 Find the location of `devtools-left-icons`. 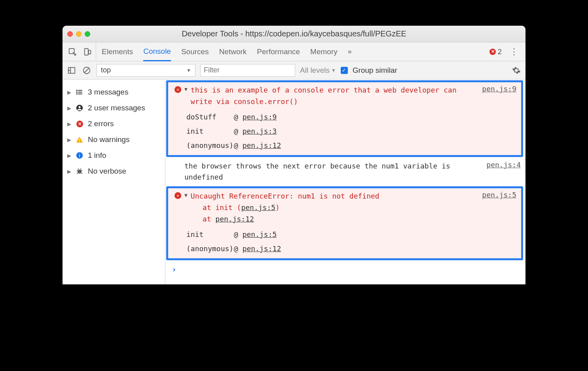

devtools-left-icons is located at coordinates (82, 51).